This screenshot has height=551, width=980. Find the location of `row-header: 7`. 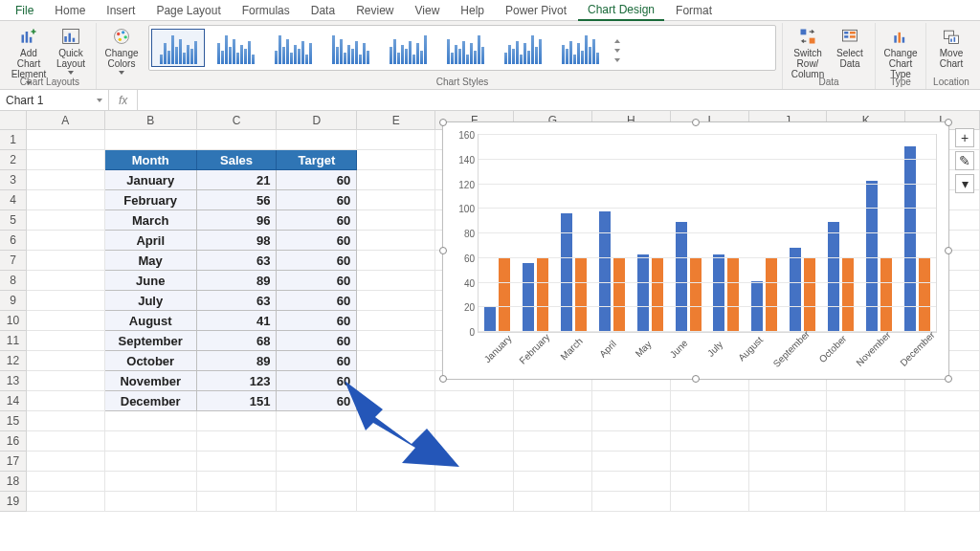

row-header: 7 is located at coordinates (13, 260).